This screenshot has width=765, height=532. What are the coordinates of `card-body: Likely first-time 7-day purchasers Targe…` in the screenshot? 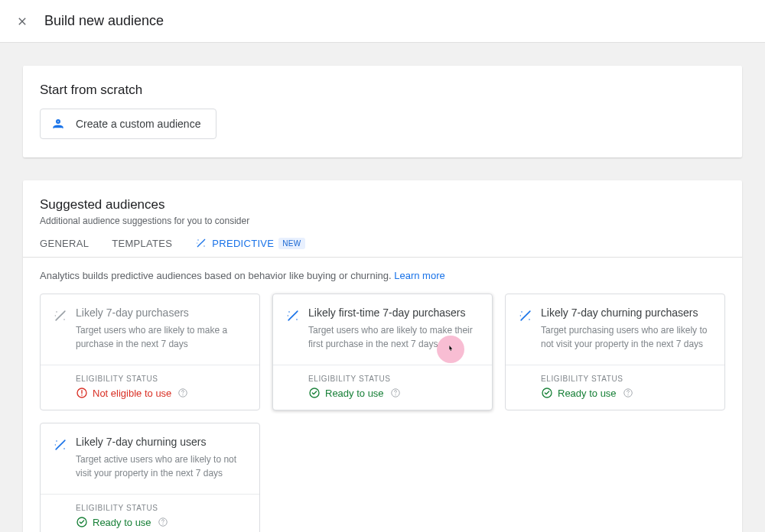 It's located at (382, 329).